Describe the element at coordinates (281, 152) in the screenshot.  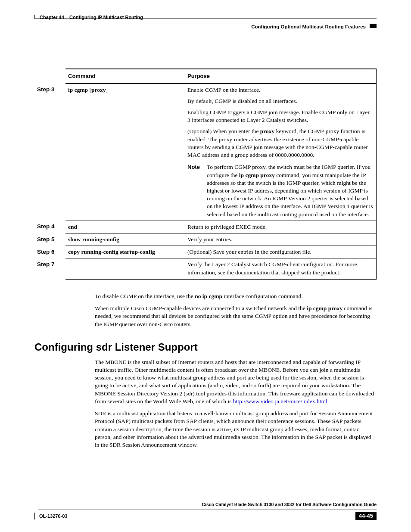
I see `purpose-cell: Enable CGMP on the interface. By default…` at that location.